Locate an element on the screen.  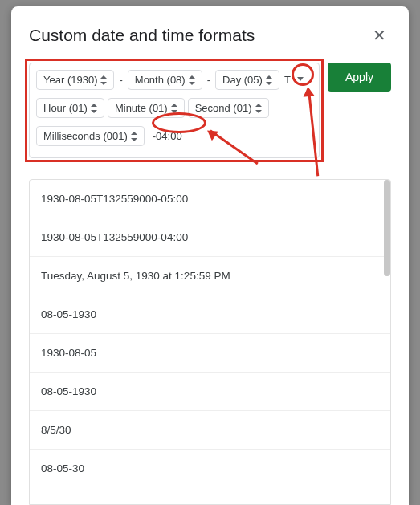
apply-button: Apply is located at coordinates (360, 77).